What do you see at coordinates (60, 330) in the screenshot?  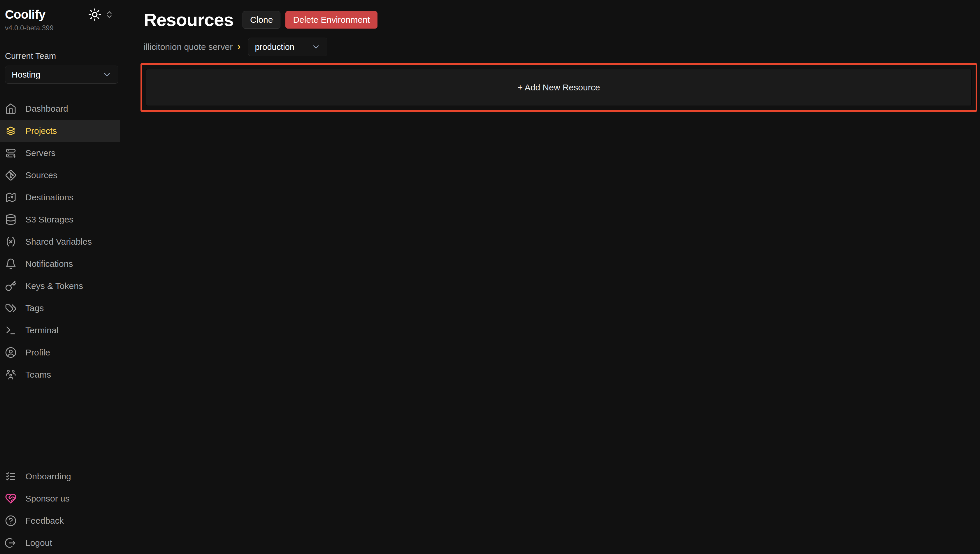 I see `sidebar-item-terminal: Terminal` at bounding box center [60, 330].